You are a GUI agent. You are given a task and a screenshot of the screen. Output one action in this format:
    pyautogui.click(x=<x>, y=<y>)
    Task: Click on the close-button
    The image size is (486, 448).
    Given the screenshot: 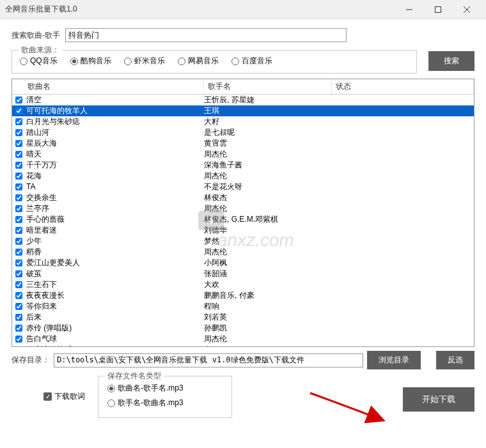 What is the action you would take?
    pyautogui.click(x=467, y=10)
    